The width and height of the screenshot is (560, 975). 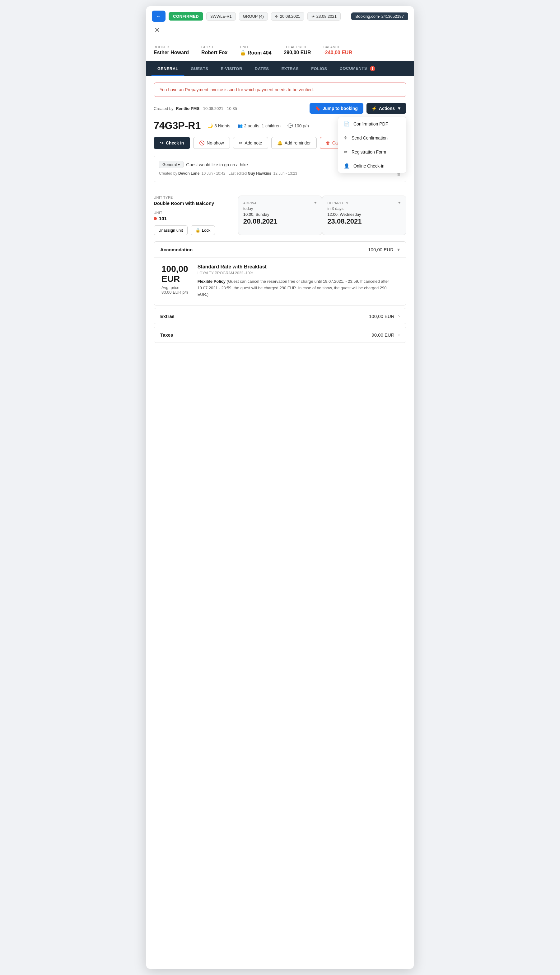 What do you see at coordinates (298, 273) in the screenshot?
I see `loyalty-badge: LOYALTY PROGRAM 2022 -10%` at bounding box center [298, 273].